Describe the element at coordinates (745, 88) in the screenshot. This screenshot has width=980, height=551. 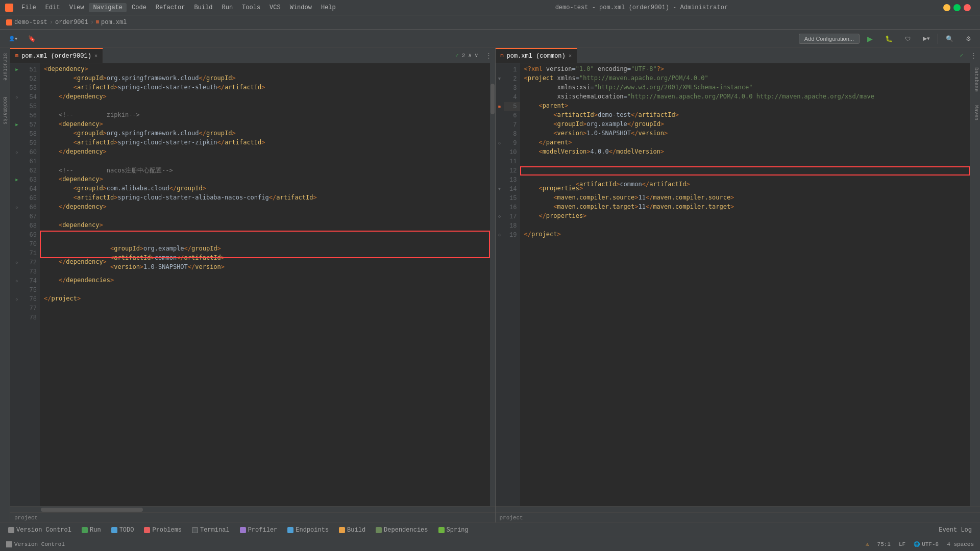
I see `rcode-3: xmlns:xsi="http://www.w3.org/2001/XMLSch…` at that location.